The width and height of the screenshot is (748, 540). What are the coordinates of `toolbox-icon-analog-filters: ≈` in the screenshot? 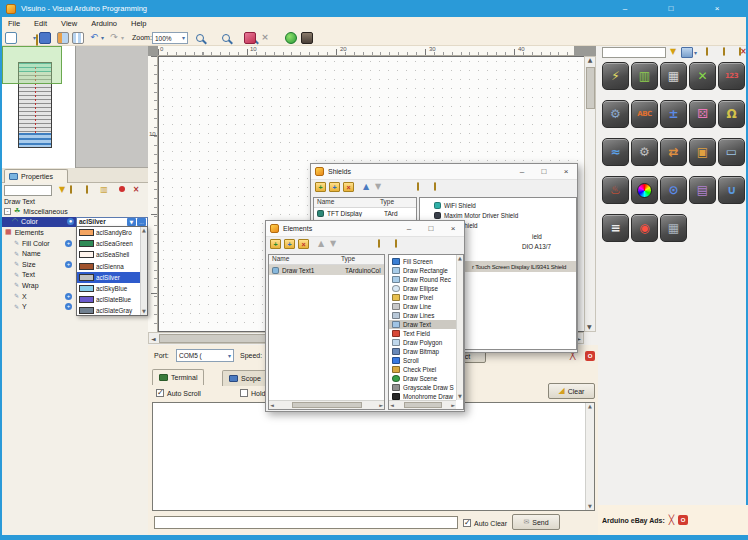 It's located at (616, 152).